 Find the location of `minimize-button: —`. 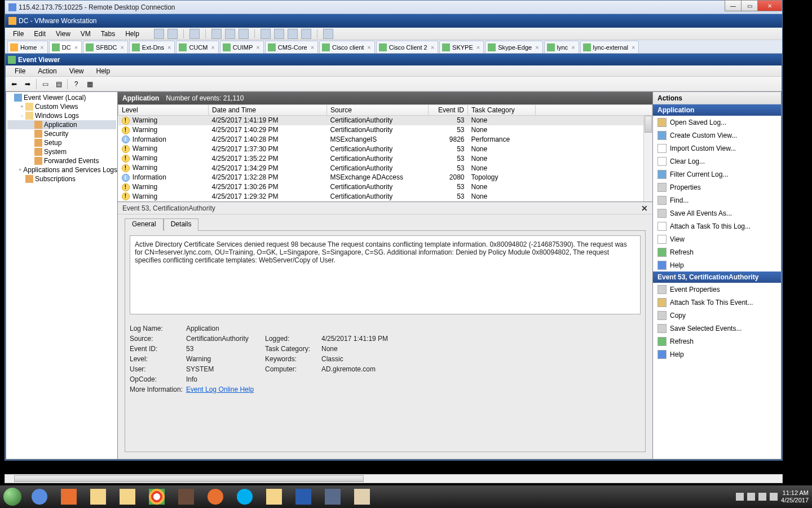

minimize-button: — is located at coordinates (733, 6).